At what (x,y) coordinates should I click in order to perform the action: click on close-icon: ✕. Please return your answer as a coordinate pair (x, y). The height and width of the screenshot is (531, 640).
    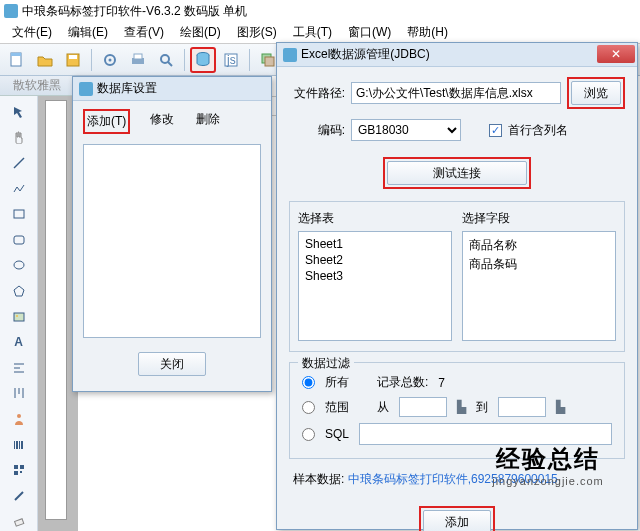
    Looking at the image, I should click on (616, 54).